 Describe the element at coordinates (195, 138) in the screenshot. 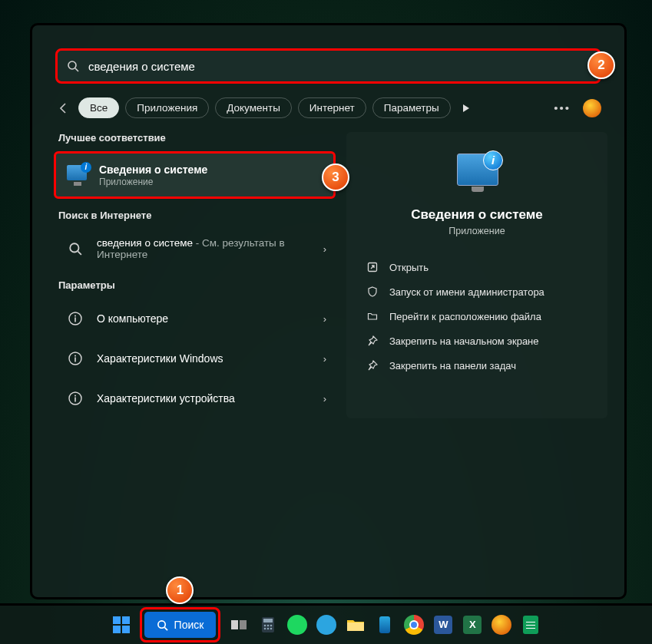

I see `best-match-header: Лучшее соответствие` at that location.